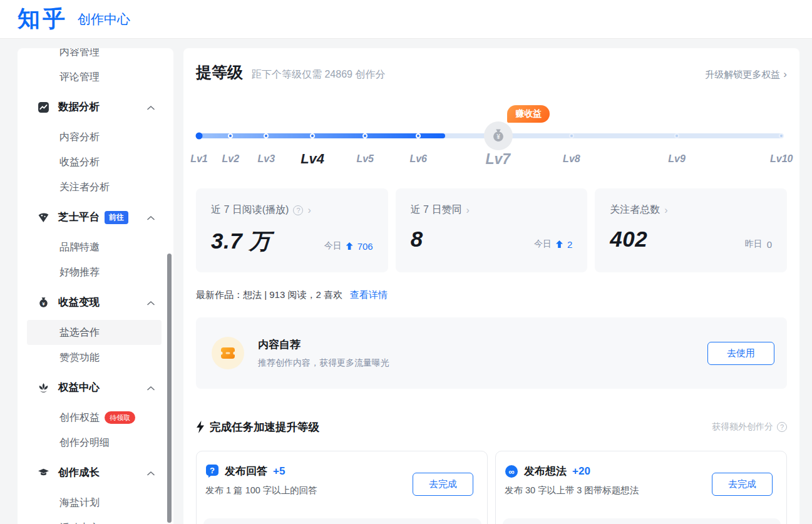 This screenshot has height=524, width=812. Describe the element at coordinates (80, 418) in the screenshot. I see `sidebar-item-label: 创作权益` at that location.